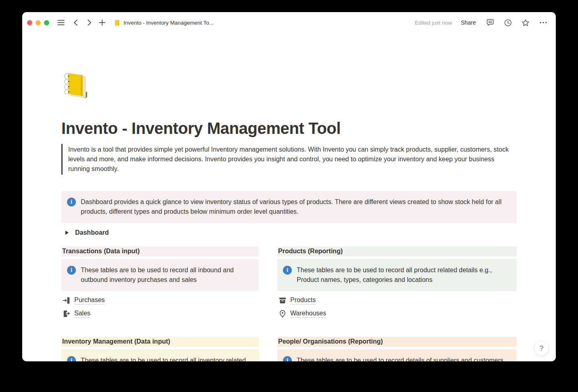  What do you see at coordinates (160, 314) in the screenshot?
I see `sales-page-link: Sales` at bounding box center [160, 314].